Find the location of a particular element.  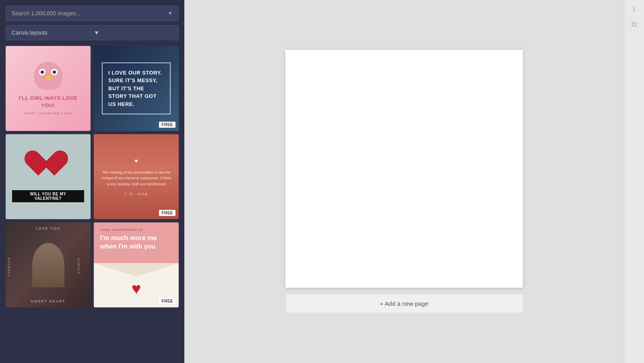

jung-quote-text: The meeting of two personalities is like… is located at coordinates (136, 178).